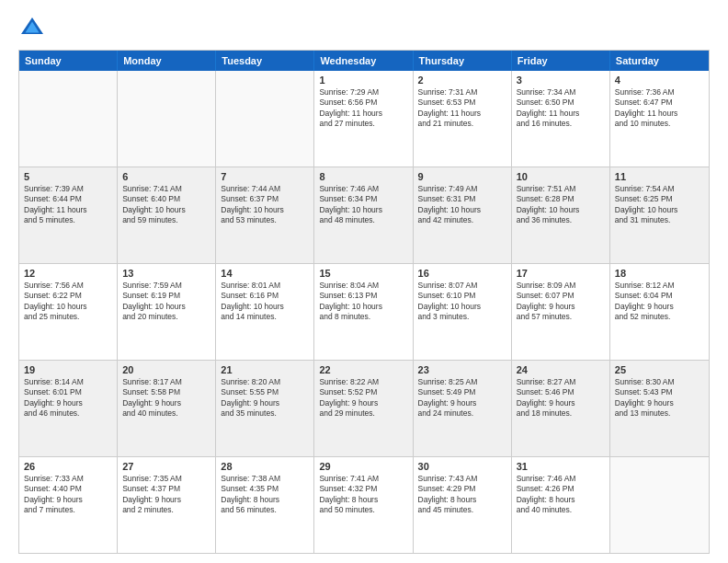  What do you see at coordinates (166, 302) in the screenshot?
I see `cell-info: Sunrise: 7:59 AM Sunset: 6:19 PM Dayligh…` at bounding box center [166, 302].